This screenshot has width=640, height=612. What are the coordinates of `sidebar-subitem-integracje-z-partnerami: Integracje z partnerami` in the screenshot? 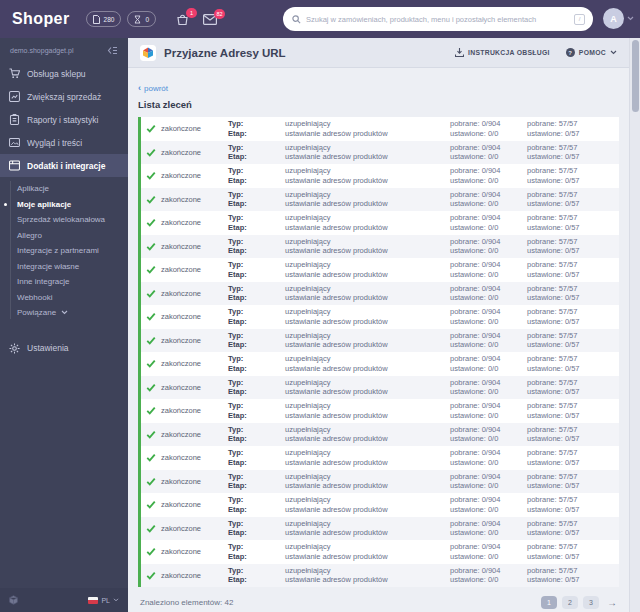 It's located at (64, 251).